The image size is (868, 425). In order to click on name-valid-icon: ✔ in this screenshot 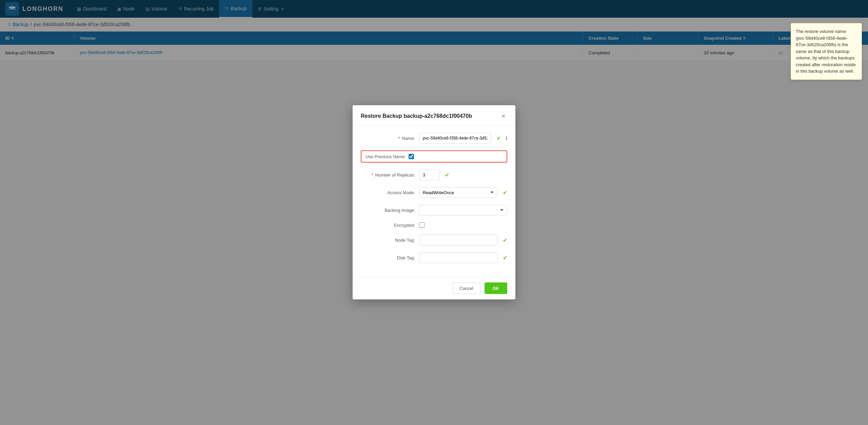, I will do `click(498, 138)`.